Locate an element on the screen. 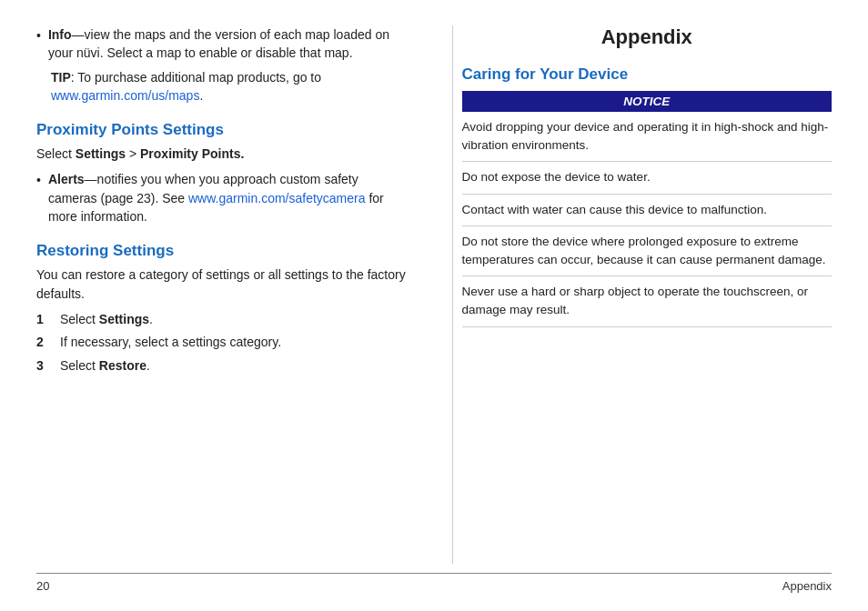  info-section: • Info—view the maps and the version of … is located at coordinates (222, 65).